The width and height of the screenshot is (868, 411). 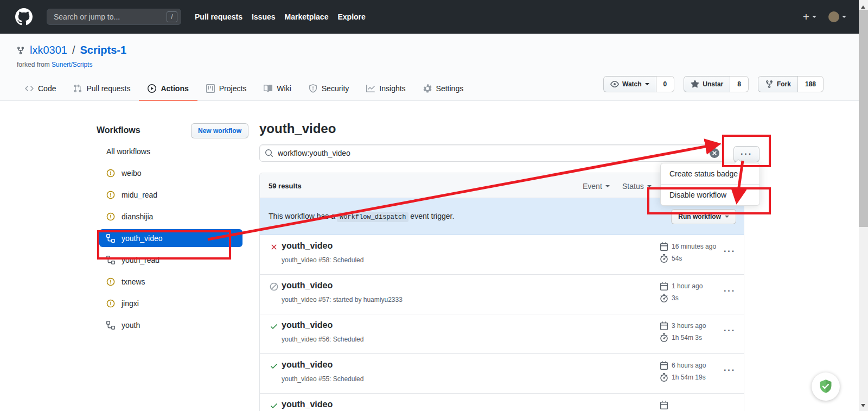 I want to click on forked-from-line: forked from Sunert/Scripts, so click(x=54, y=65).